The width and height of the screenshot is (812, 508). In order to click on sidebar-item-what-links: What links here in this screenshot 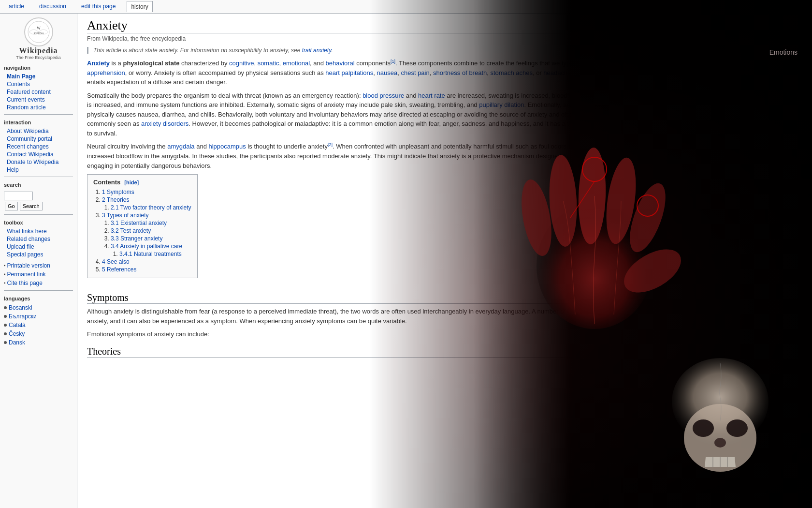, I will do `click(39, 231)`.